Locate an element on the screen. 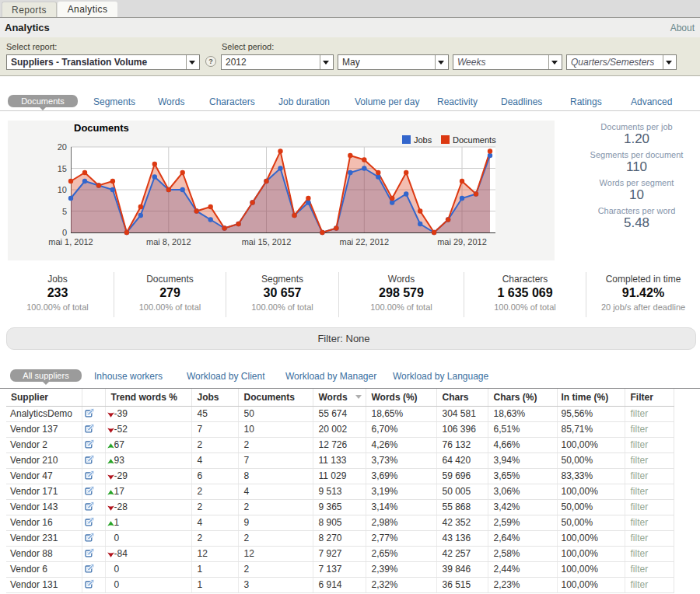 This screenshot has width=700, height=594. svg-text: mai 1, 2012 is located at coordinates (70, 242).